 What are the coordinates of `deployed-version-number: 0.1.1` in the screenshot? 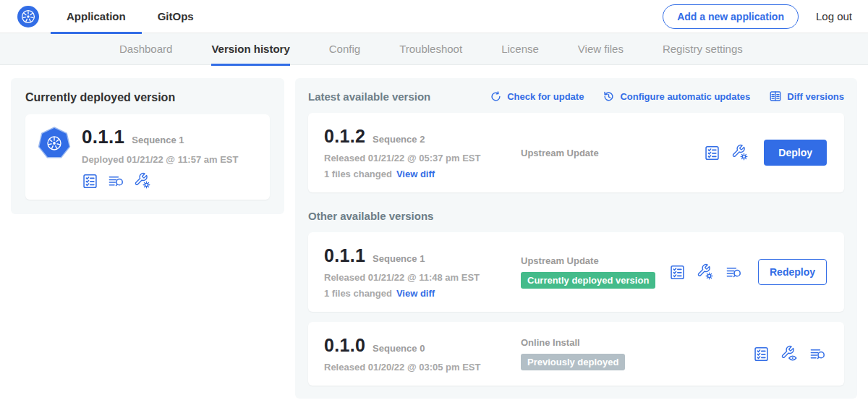 It's located at (103, 137).